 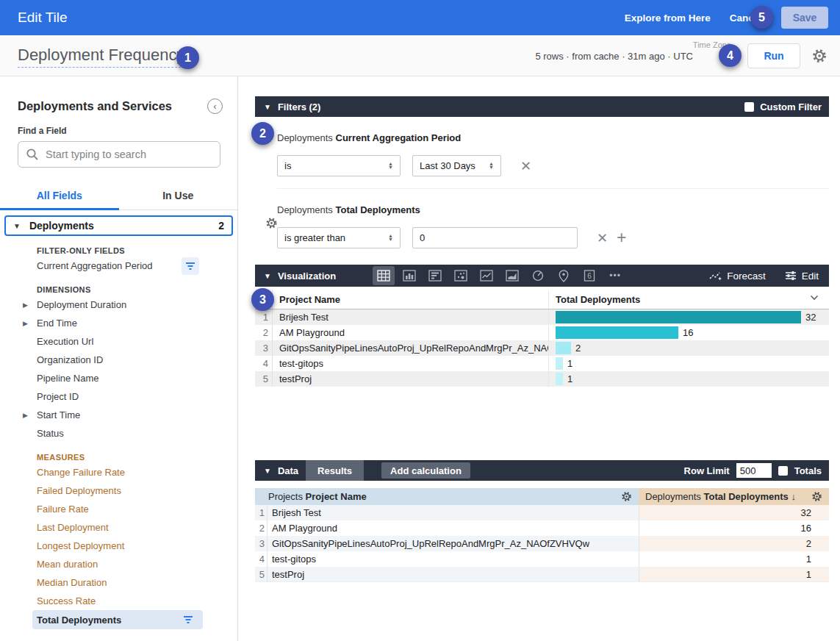 I want to click on column-chart-viz-icon, so click(x=409, y=276).